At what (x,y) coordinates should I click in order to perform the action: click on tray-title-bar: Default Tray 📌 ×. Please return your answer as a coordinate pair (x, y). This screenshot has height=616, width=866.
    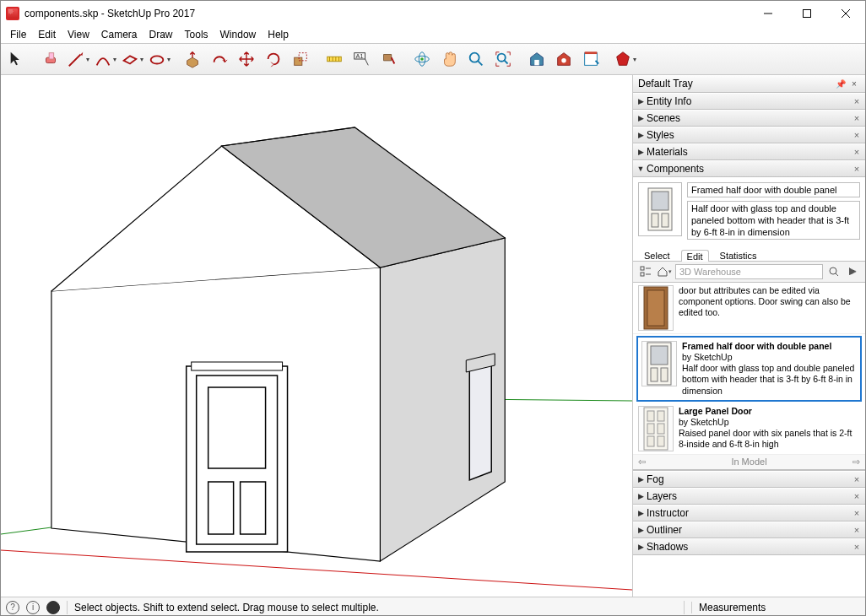
    Looking at the image, I should click on (750, 84).